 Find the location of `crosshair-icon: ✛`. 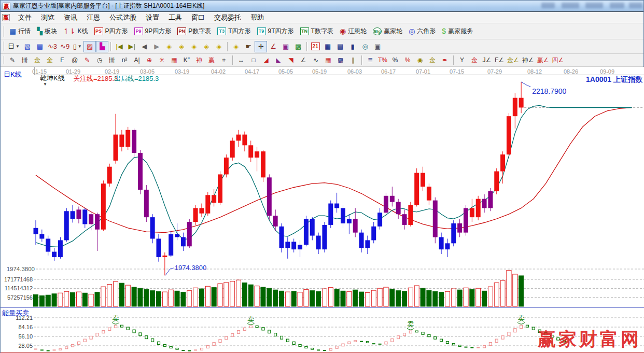

crosshair-icon: ✛ is located at coordinates (261, 47).